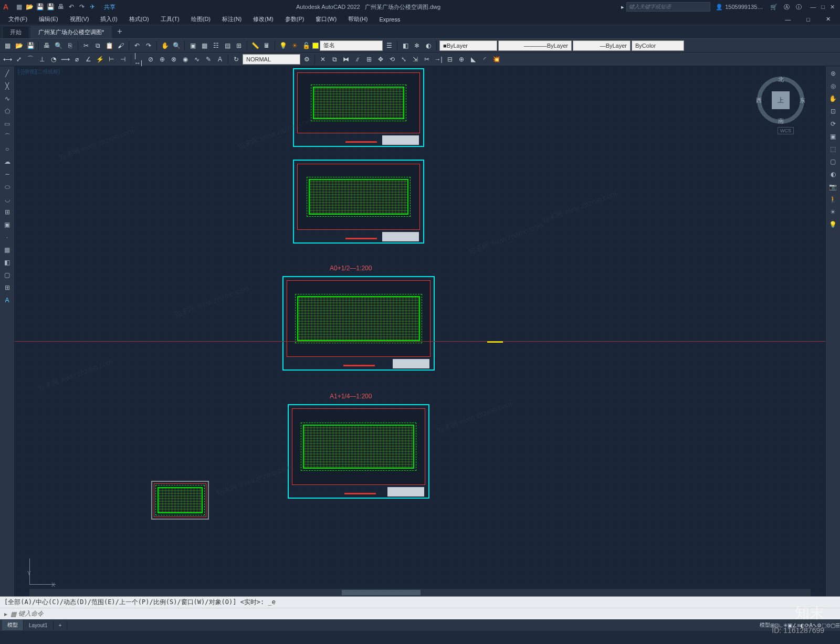 The image size is (840, 644). Describe the element at coordinates (271, 59) in the screenshot. I see `dimstyle-dropdown: NORMAL` at that location.